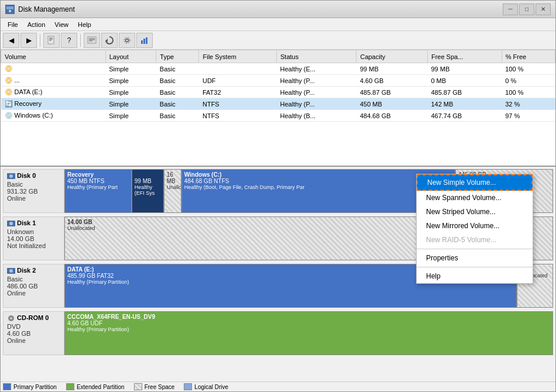 This screenshot has height=392, width=556. Describe the element at coordinates (475, 276) in the screenshot. I see `ctx-help: Help` at that location.